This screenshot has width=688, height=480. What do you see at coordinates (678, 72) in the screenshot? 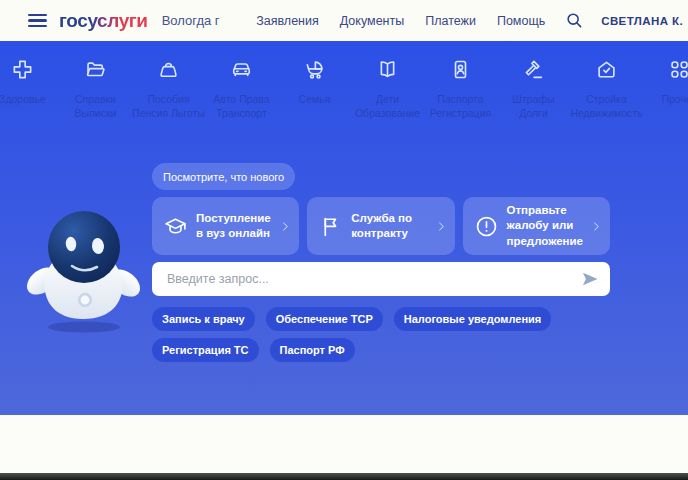
I see `grid-icon` at bounding box center [678, 72].